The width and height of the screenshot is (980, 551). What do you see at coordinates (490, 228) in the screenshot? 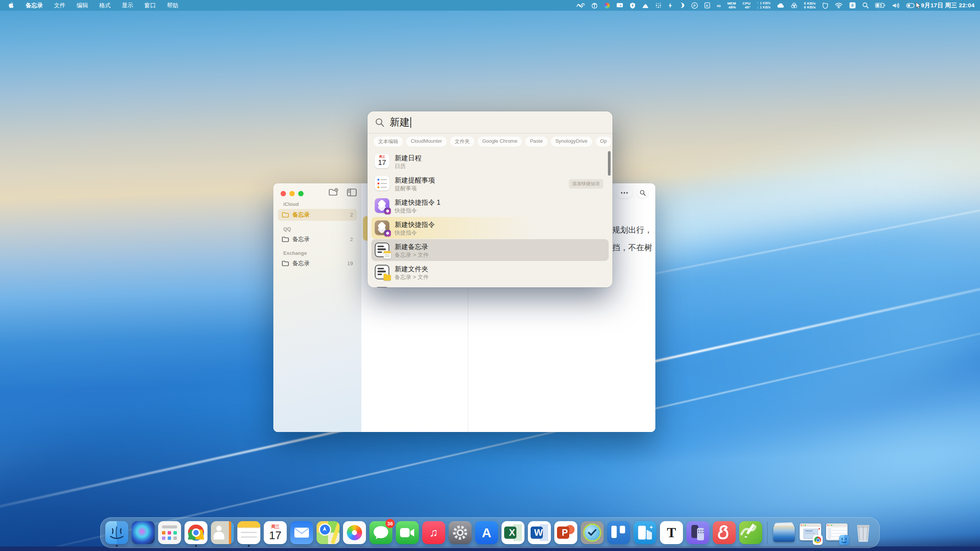
I see `result-row-new-shortcut: 新建快捷指令 快捷指令` at bounding box center [490, 228].